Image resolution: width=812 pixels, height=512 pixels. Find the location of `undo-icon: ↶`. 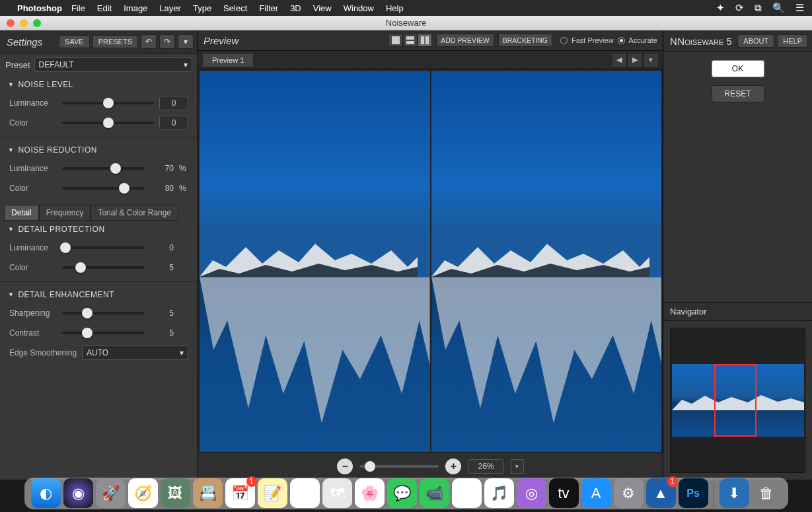

undo-icon: ↶ is located at coordinates (149, 42).